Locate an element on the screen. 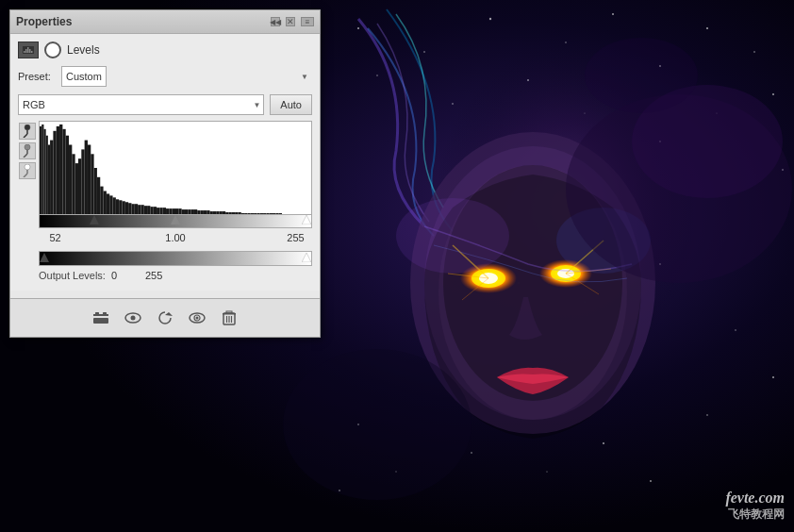 The height and width of the screenshot is (532, 794). expand-button is located at coordinates (101, 318).